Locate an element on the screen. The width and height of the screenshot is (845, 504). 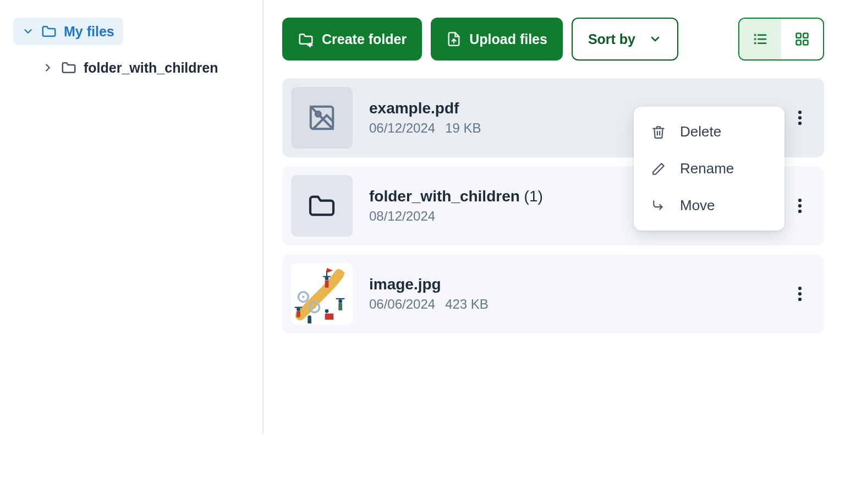
menu-item-label: Move is located at coordinates (698, 206).